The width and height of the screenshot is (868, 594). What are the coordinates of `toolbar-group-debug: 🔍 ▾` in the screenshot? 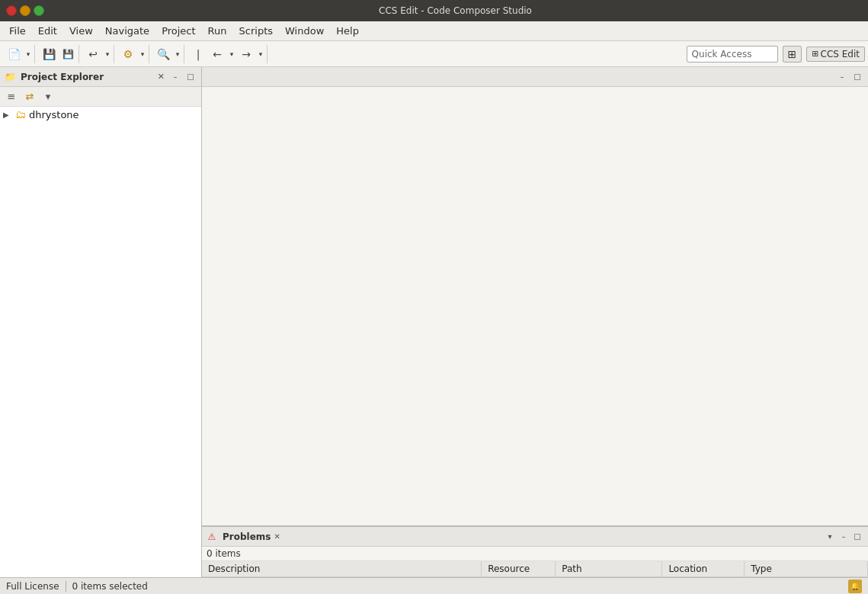 It's located at (168, 54).